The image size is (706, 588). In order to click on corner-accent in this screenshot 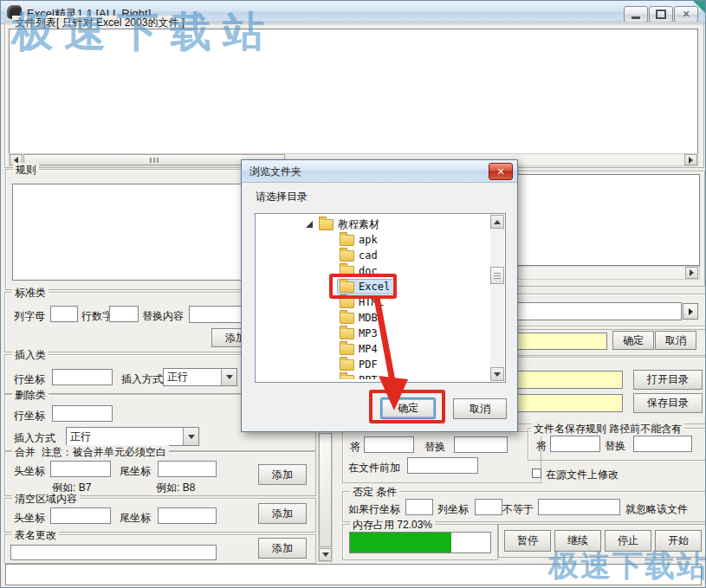, I will do `click(699, 7)`.